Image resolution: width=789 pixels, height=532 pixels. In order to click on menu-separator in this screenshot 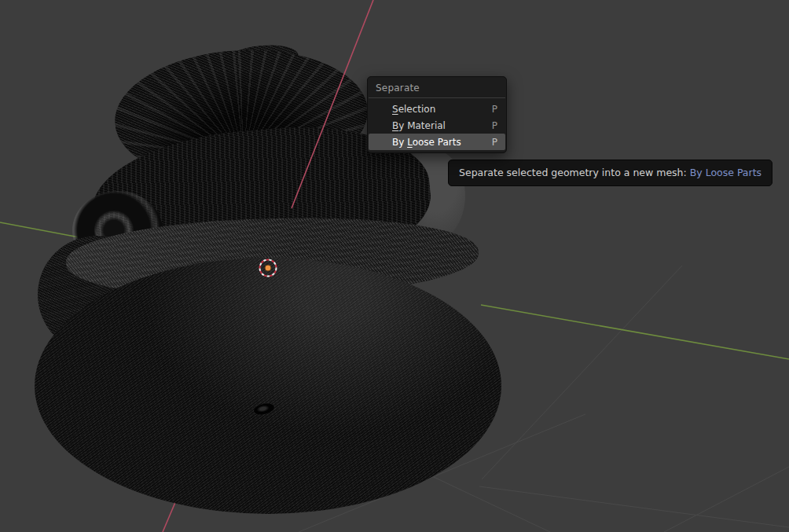, I will do `click(437, 97)`.